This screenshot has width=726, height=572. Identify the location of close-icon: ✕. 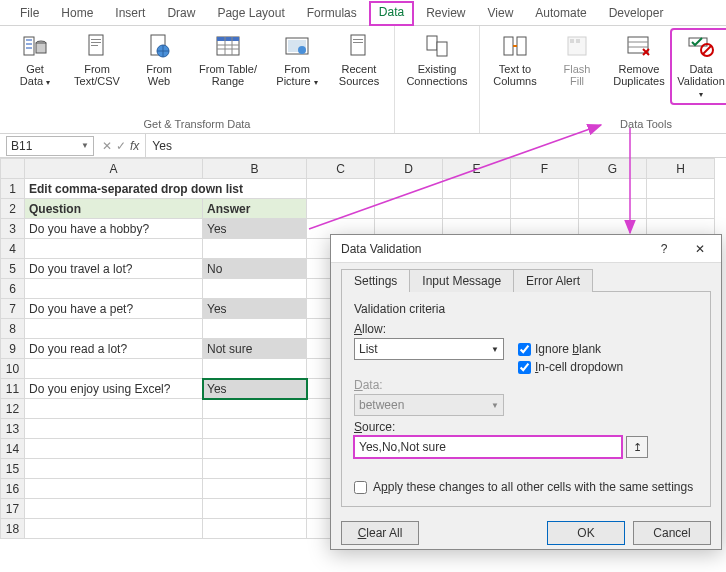
(700, 249).